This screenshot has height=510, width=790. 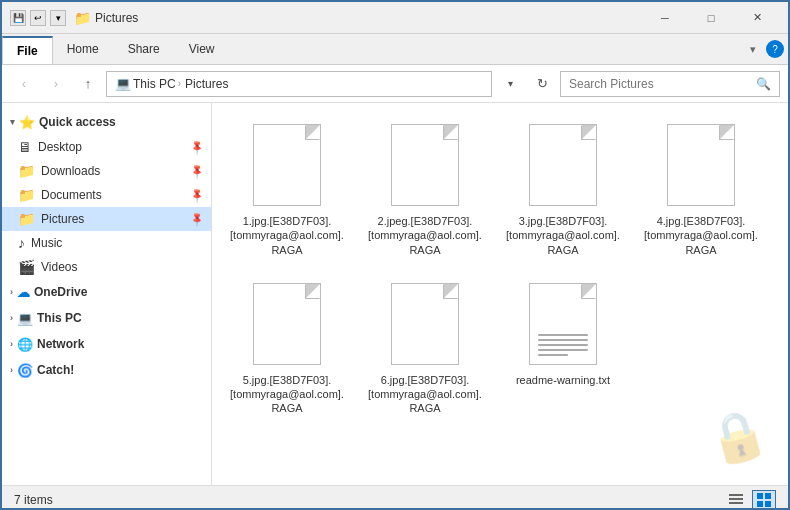 What do you see at coordinates (736, 500) in the screenshot?
I see `list-view-button` at bounding box center [736, 500].